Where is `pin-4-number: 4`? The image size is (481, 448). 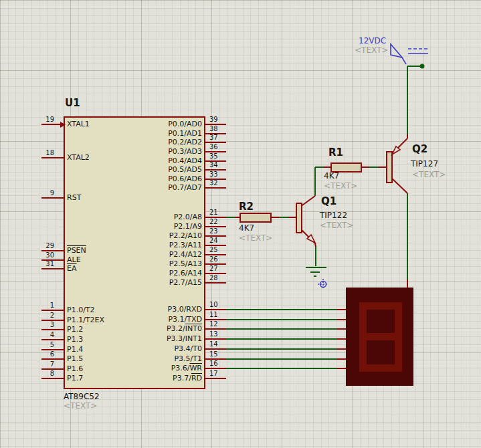
pin-4-number: 4 is located at coordinates (52, 334).